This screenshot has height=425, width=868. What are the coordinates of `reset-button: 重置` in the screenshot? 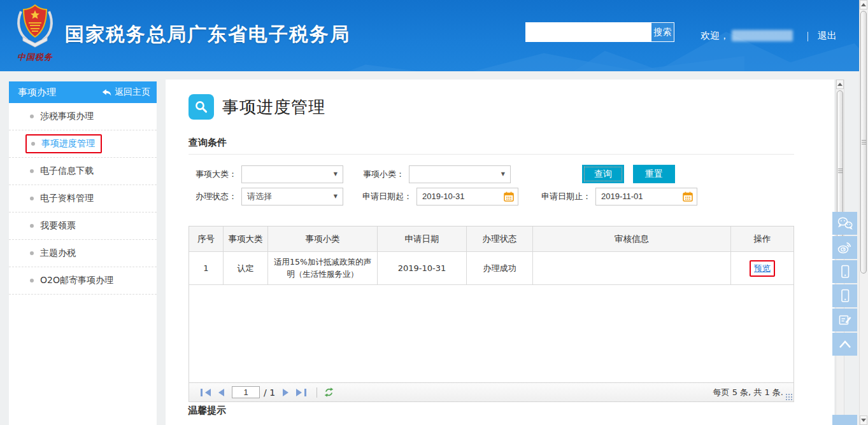 It's located at (654, 174).